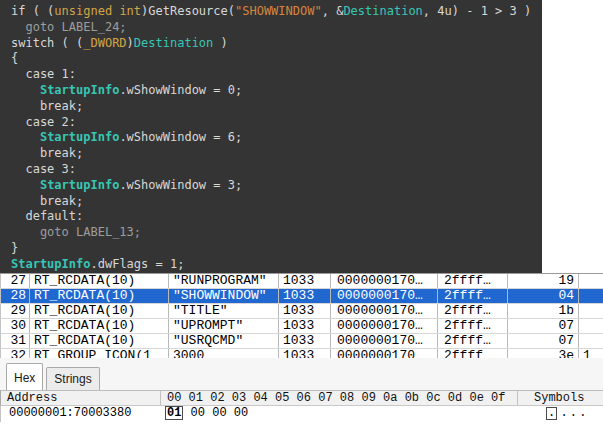 The image size is (603, 424). I want to click on hex-tabs: HexStrings, so click(54, 376).